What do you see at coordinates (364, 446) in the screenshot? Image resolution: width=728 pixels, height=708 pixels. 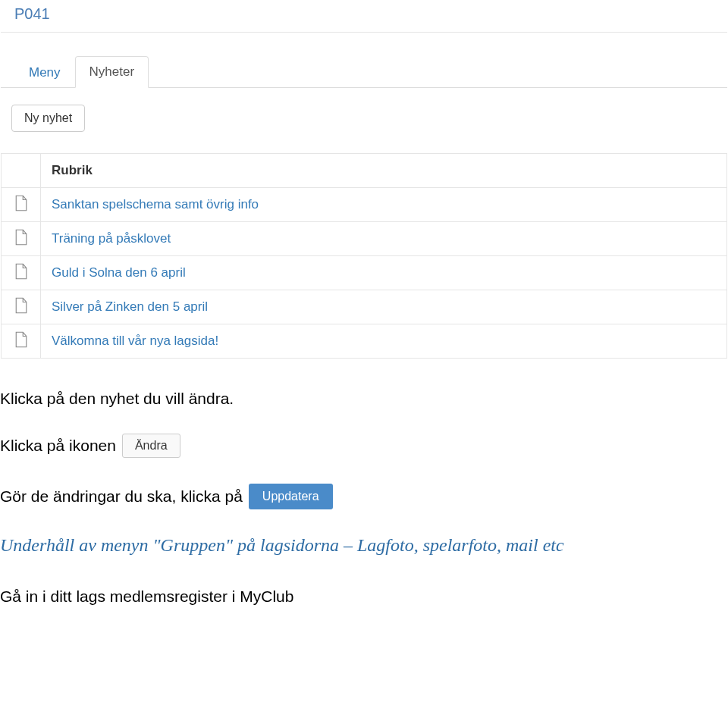 I see `instruction-line-2: Klicka på ikonen Ändra` at bounding box center [364, 446].